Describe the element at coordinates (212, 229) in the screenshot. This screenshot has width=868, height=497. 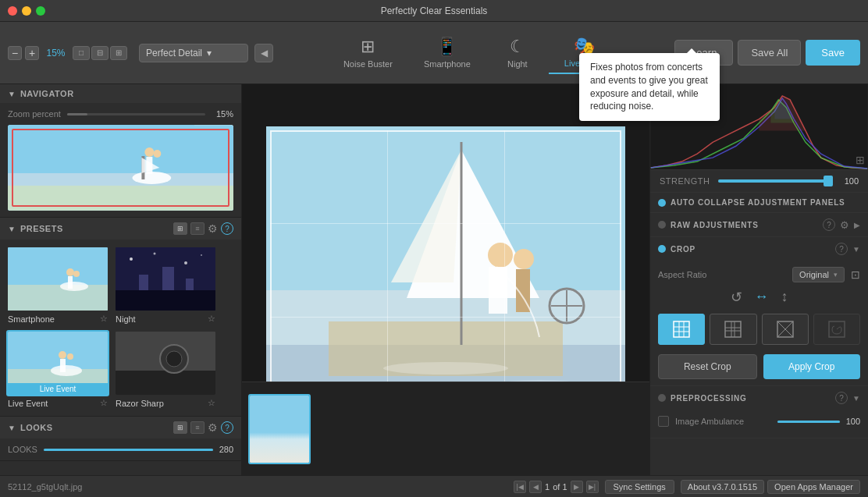
I see `presets-gear-icon: ⚙` at that location.